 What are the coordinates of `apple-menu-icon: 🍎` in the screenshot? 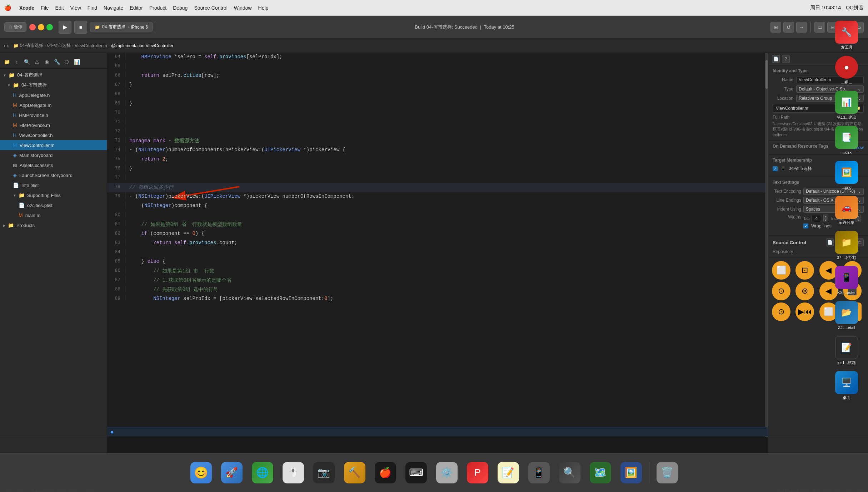 It's located at (8, 8).